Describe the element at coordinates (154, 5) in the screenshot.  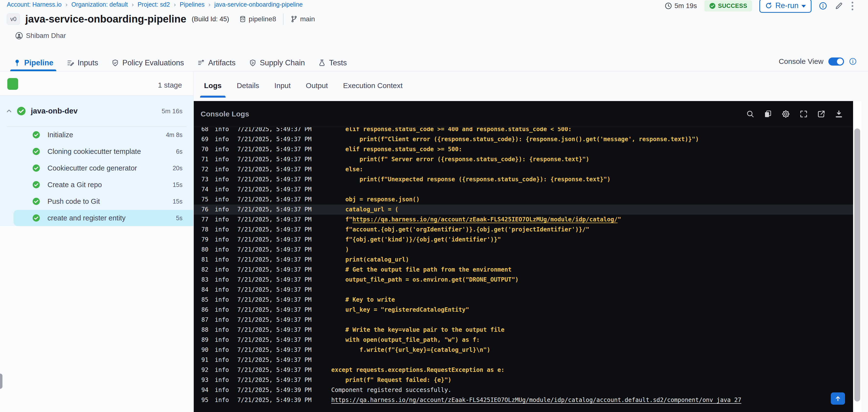
I see `breadcrumb-project: Project: sd2` at that location.